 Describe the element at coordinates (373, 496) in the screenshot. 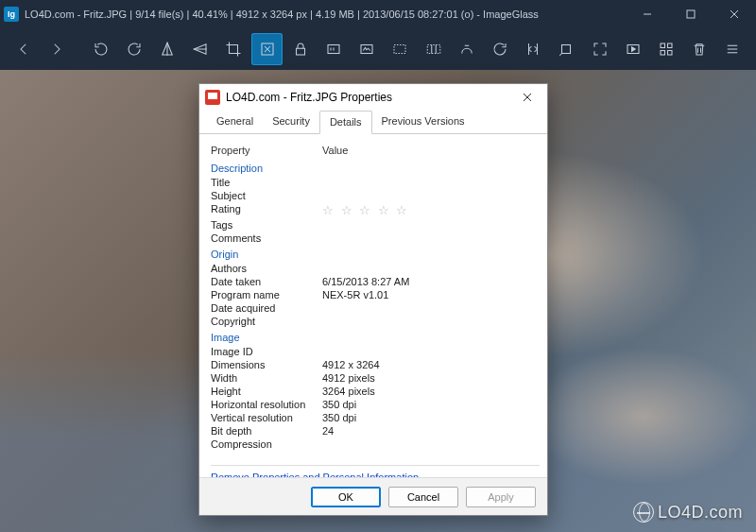

I see `dialog-buttons: OK Cancel Apply` at that location.